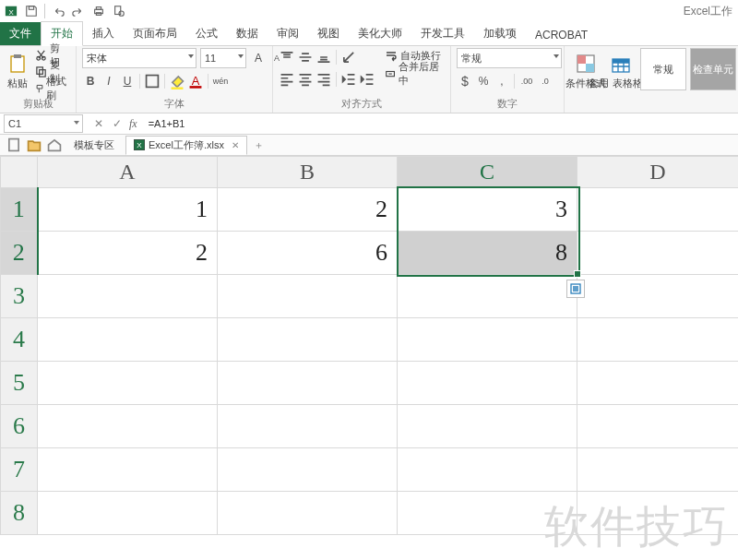 This screenshot has width=738, height=560. Describe the element at coordinates (19, 426) in the screenshot. I see `row-header-6: 6` at that location.